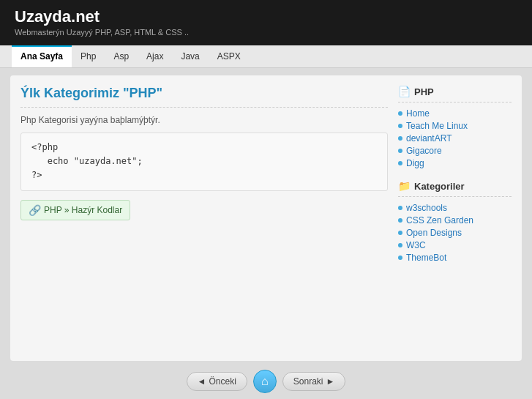 Image resolution: width=532 pixels, height=399 pixels. What do you see at coordinates (265, 381) in the screenshot?
I see `home-icon: ⌂` at bounding box center [265, 381].